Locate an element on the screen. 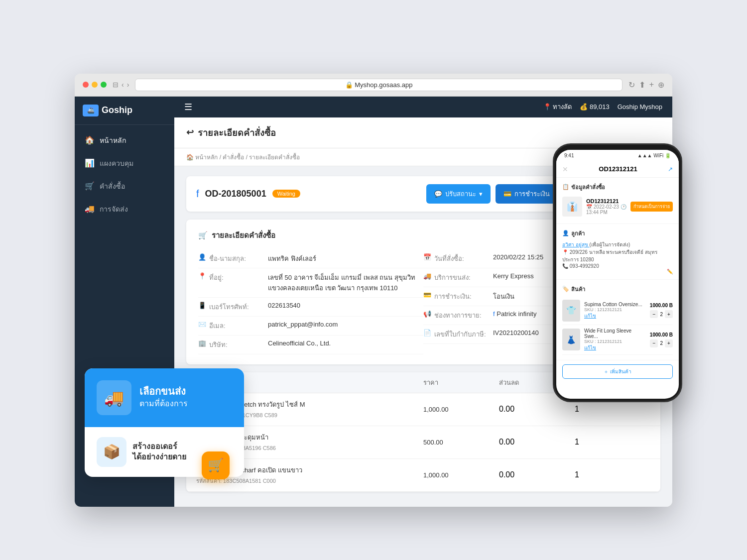 Image resolution: width=747 pixels, height=560 pixels. table-row: เสื้อเข็ม kenny scharf คอเปิด แขนขาว รหั… is located at coordinates (423, 475).